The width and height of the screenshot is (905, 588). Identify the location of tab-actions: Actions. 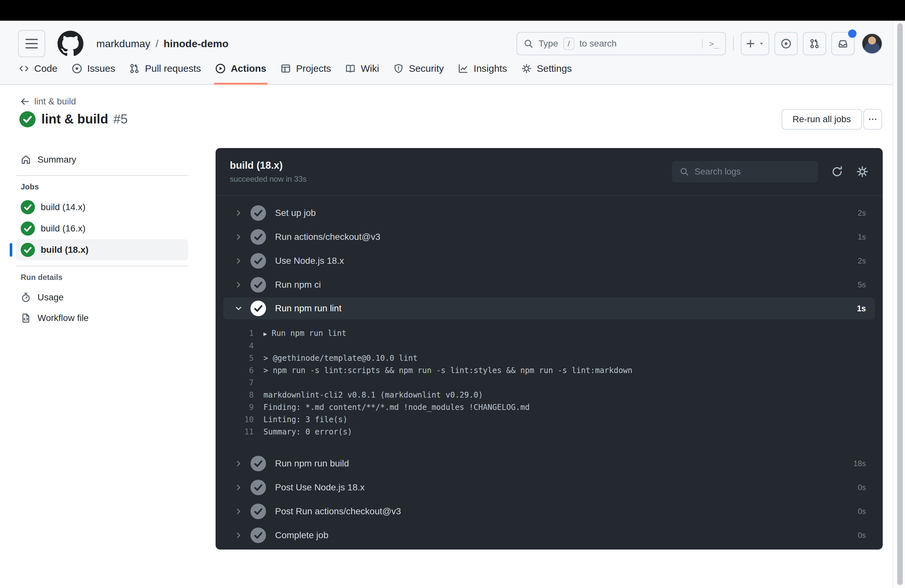
(241, 68).